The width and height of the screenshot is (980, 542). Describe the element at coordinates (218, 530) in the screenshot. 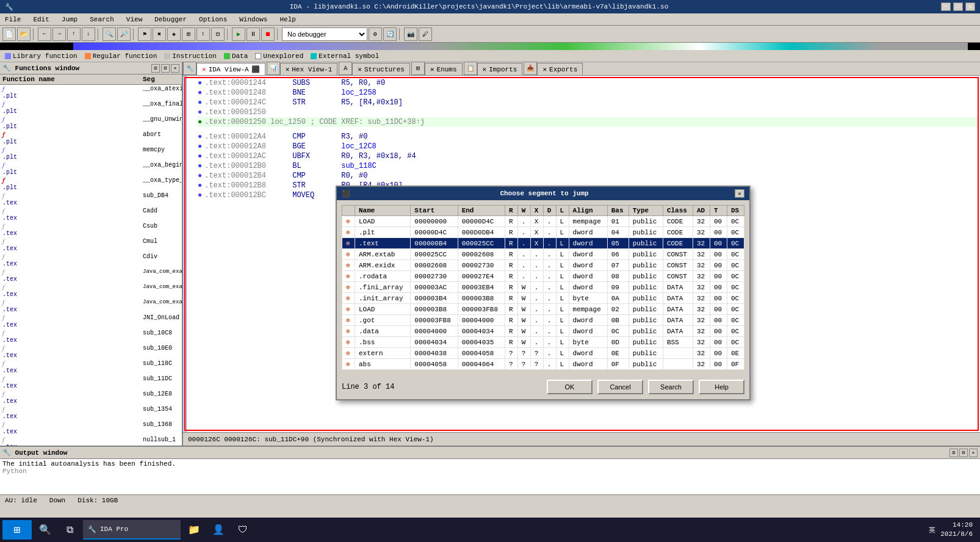

I see `taskbar-user-icon: 👤` at that location.